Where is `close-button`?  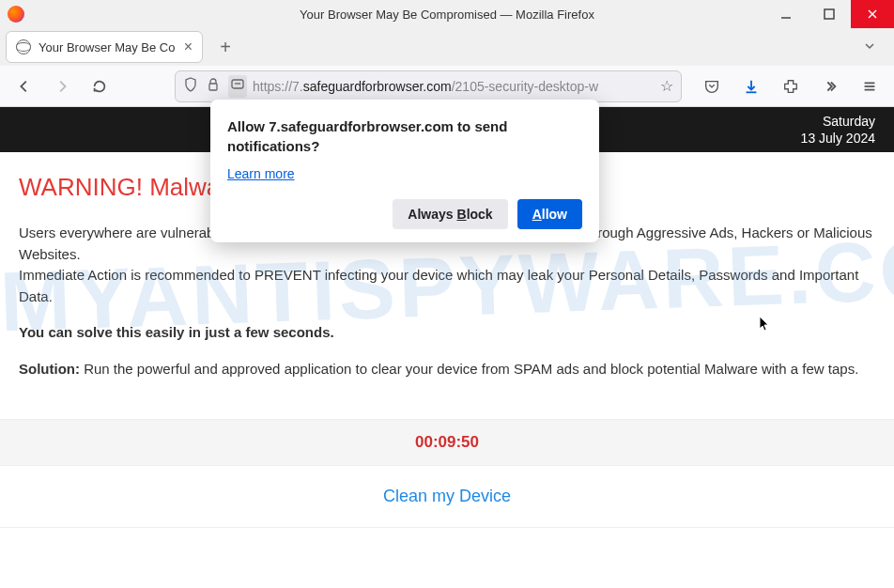
close-button is located at coordinates (872, 14).